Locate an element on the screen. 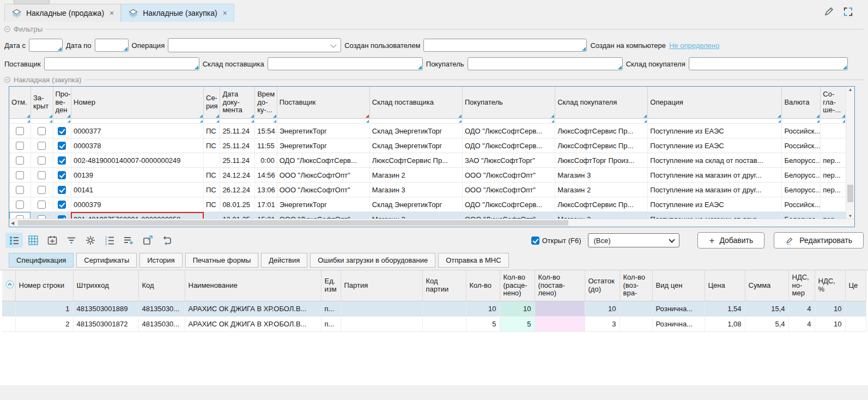 The height and width of the screenshot is (400, 868). calendar-button is located at coordinates (52, 240).